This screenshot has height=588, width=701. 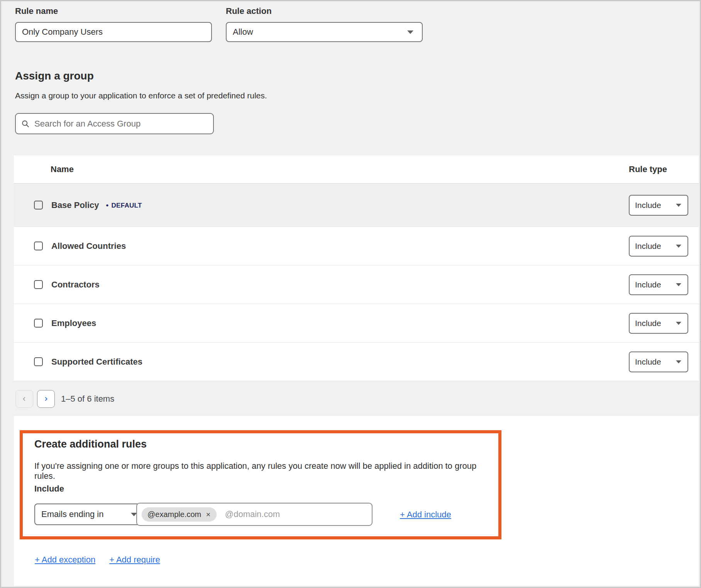 What do you see at coordinates (121, 124) in the screenshot?
I see `search-input` at bounding box center [121, 124].